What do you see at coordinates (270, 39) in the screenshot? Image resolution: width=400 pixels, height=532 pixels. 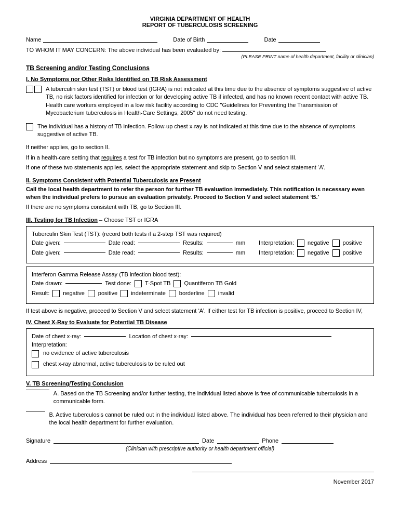 I see `date-label: Date` at bounding box center [270, 39].